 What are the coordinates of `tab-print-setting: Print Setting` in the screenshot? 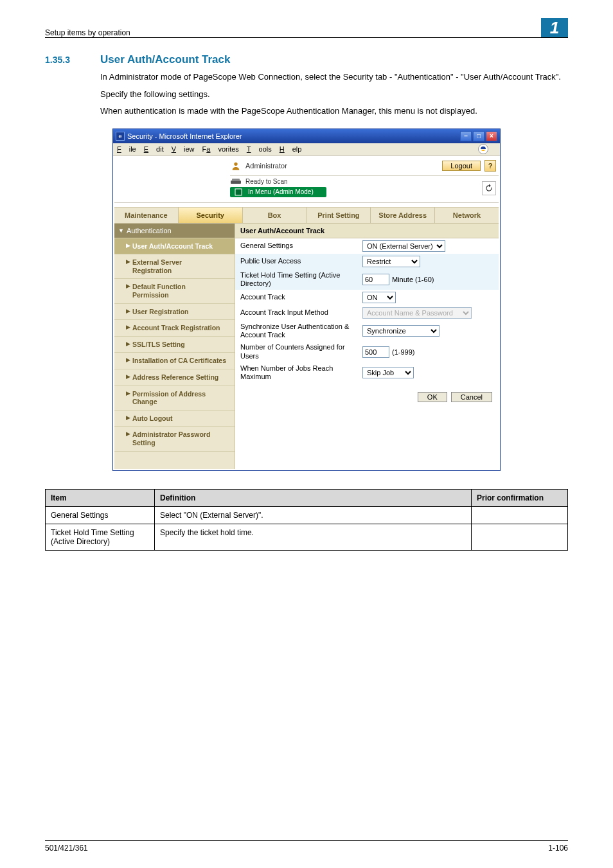 It's located at (339, 215).